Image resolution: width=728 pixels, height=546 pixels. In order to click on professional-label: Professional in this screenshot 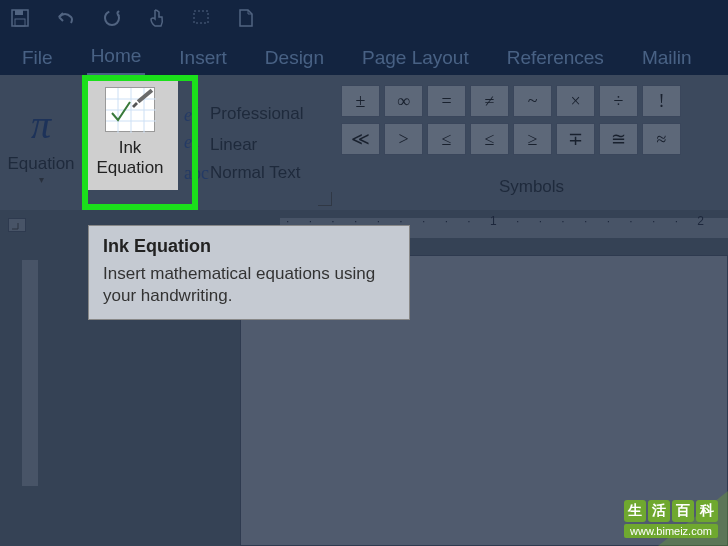, I will do `click(257, 114)`.